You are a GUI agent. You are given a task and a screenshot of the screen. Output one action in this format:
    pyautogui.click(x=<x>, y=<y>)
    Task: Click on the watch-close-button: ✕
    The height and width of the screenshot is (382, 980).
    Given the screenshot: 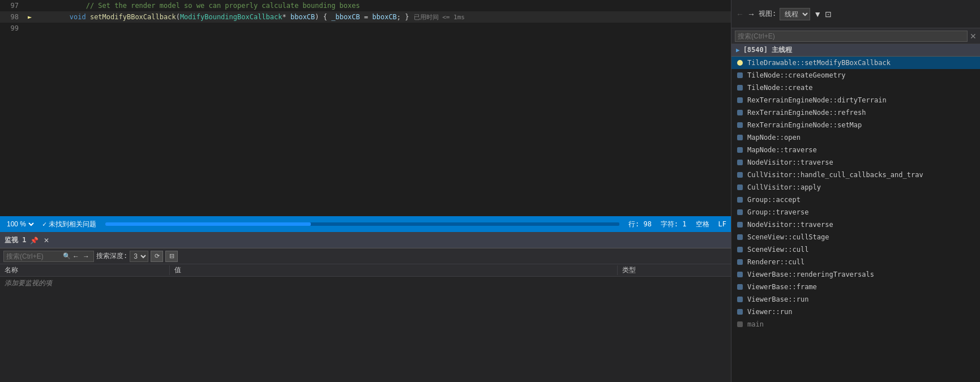 What is the action you would take?
    pyautogui.click(x=46, y=241)
    